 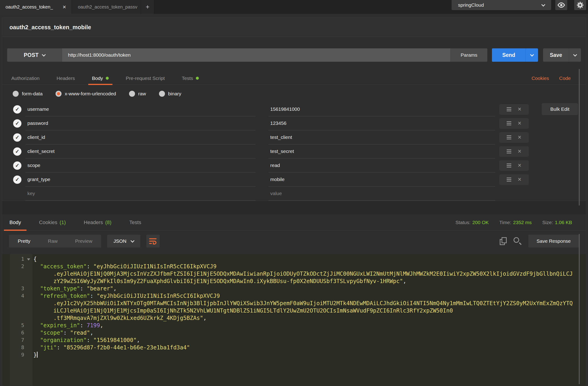 What do you see at coordinates (509, 55) in the screenshot?
I see `send-label: Send` at bounding box center [509, 55].